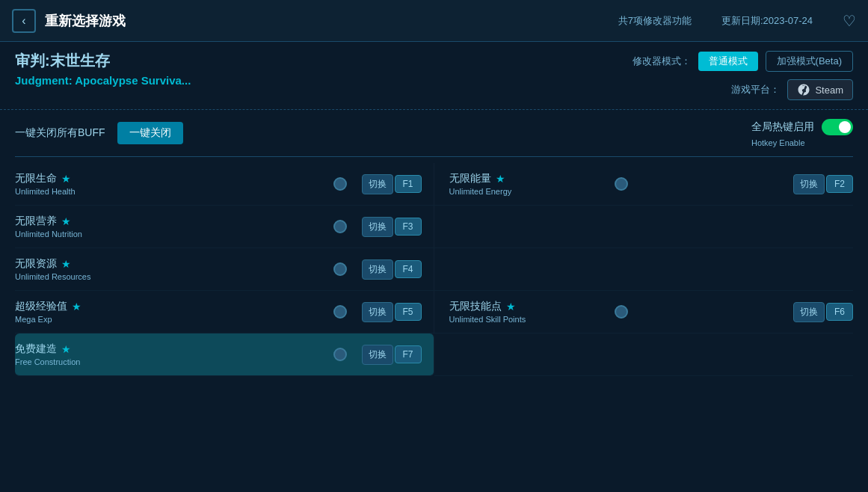 The height and width of the screenshot is (492, 868). I want to click on hotkey-combo: 切换 F7, so click(392, 354).